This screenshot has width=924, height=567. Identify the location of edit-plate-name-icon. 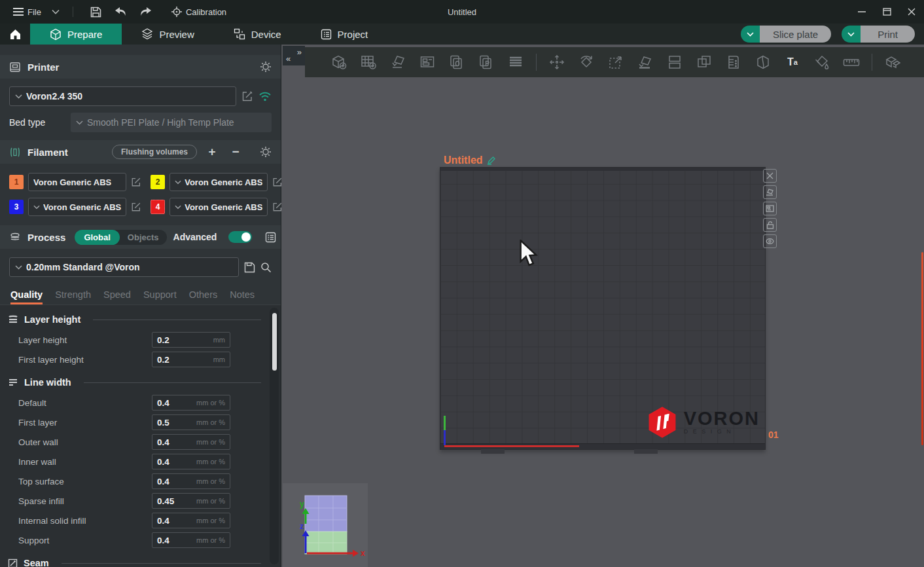
(491, 161).